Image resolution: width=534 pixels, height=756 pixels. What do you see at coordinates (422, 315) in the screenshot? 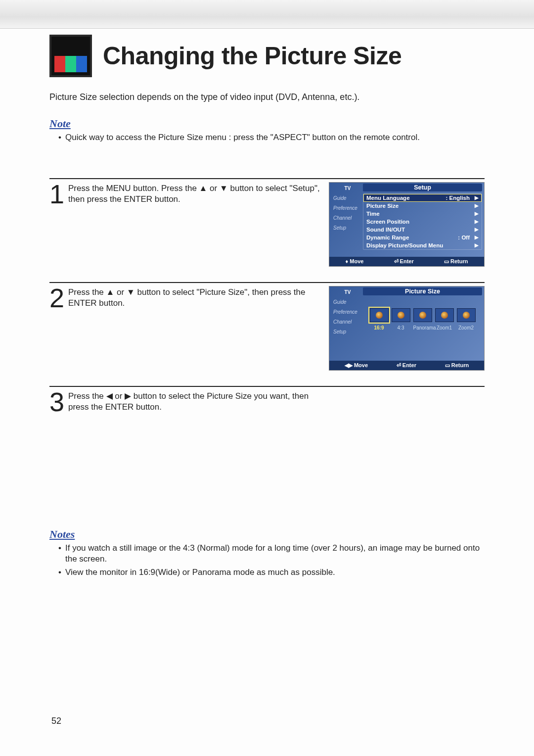
I see `picsize-options` at bounding box center [422, 315].